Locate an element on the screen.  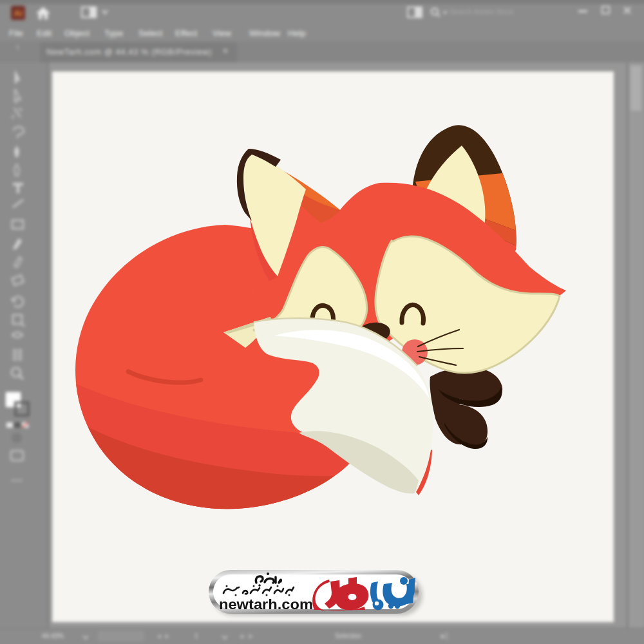
svg-text: newtarh.com is located at coordinates (266, 604).